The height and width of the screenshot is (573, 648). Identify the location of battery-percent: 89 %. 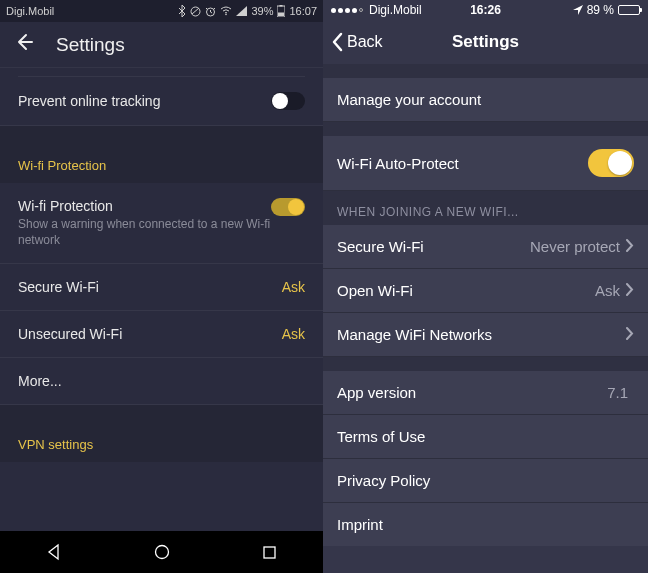
(600, 10).